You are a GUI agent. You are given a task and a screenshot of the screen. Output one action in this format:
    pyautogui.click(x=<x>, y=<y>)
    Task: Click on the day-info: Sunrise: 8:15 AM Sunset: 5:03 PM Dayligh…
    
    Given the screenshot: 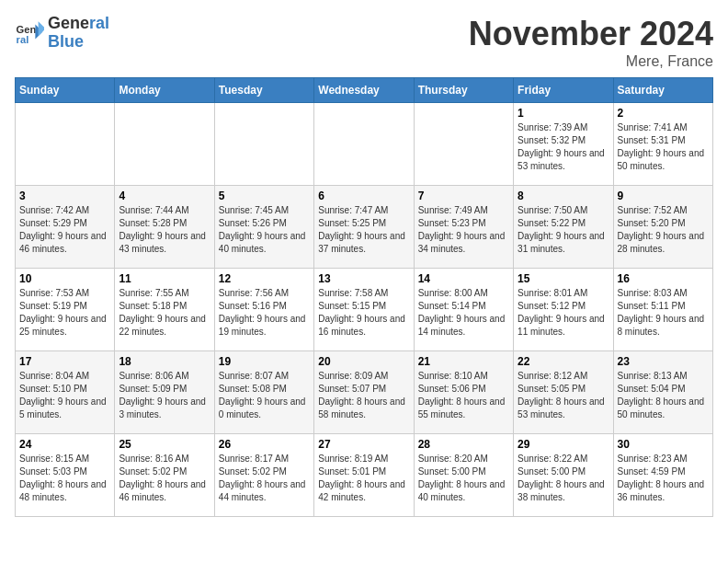 What is the action you would take?
    pyautogui.click(x=64, y=478)
    